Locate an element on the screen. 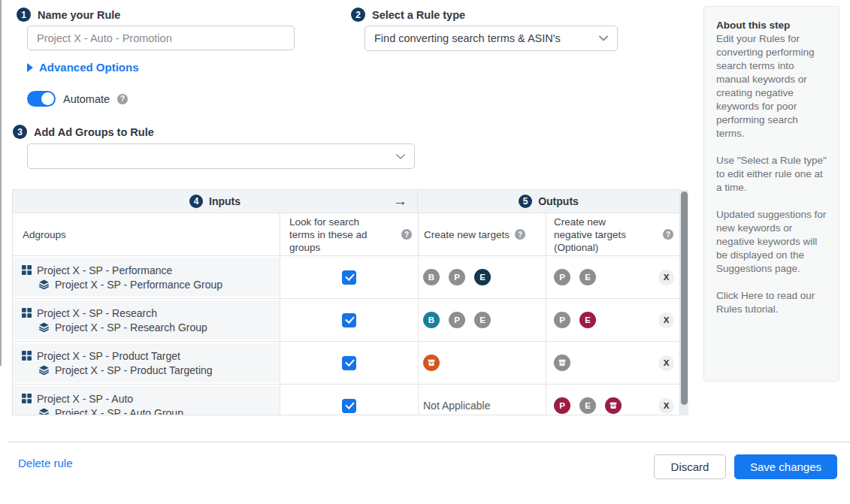  step1-number-icon: 1 is located at coordinates (24, 15).